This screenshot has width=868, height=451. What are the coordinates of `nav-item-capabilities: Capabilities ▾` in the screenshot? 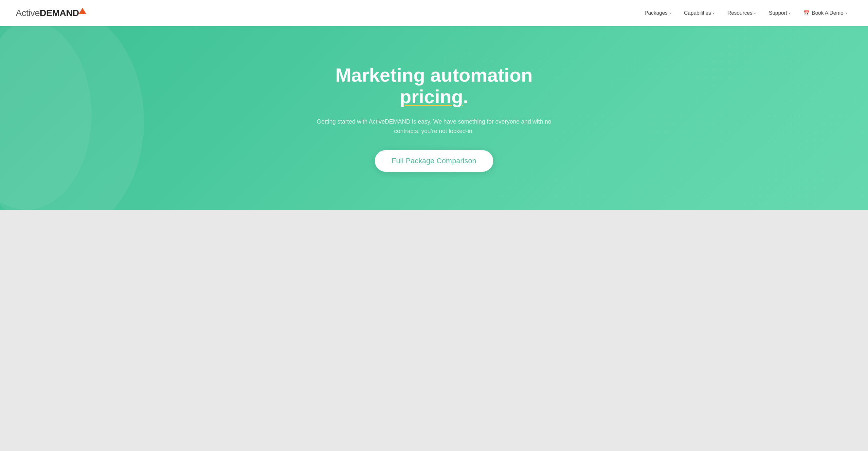 It's located at (700, 13).